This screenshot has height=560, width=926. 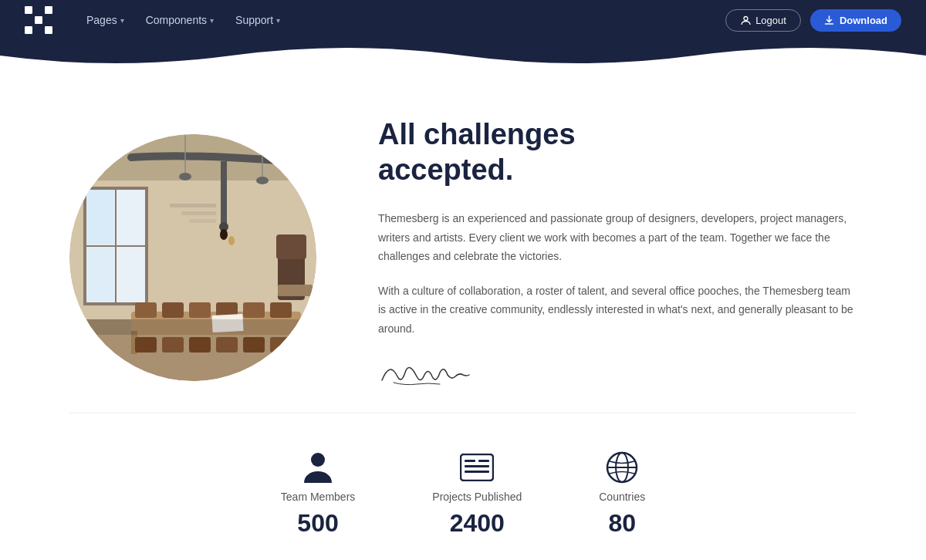 What do you see at coordinates (856, 20) in the screenshot?
I see `download-button: Download` at bounding box center [856, 20].